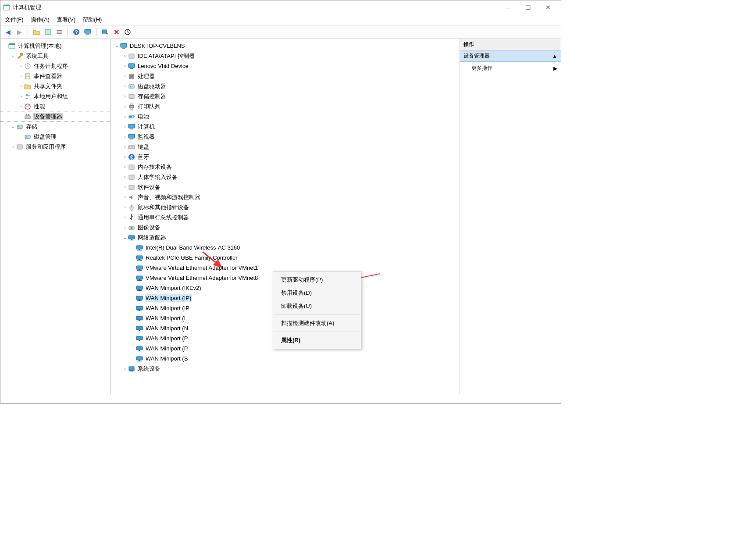  I want to click on maximize-button: ☐, so click(528, 7).